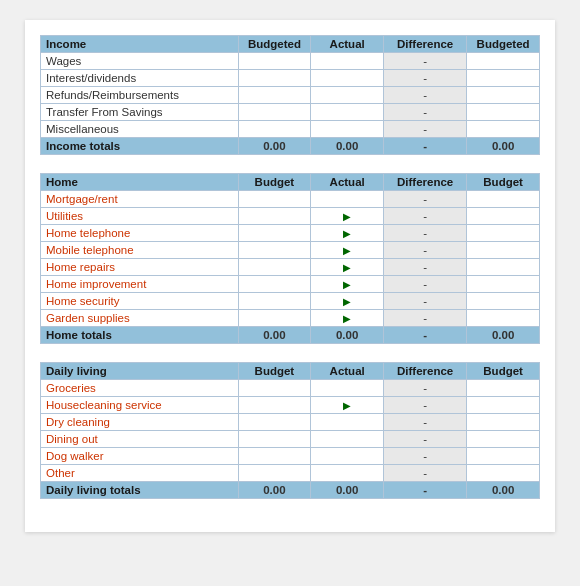  I want to click on row-label-income-1: Interest/dividends, so click(140, 78).